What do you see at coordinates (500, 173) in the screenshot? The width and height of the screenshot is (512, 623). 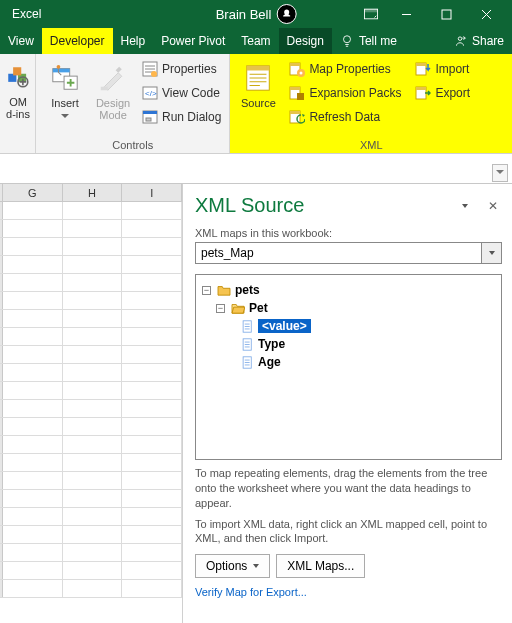 I see `formula-bar-expand` at bounding box center [500, 173].